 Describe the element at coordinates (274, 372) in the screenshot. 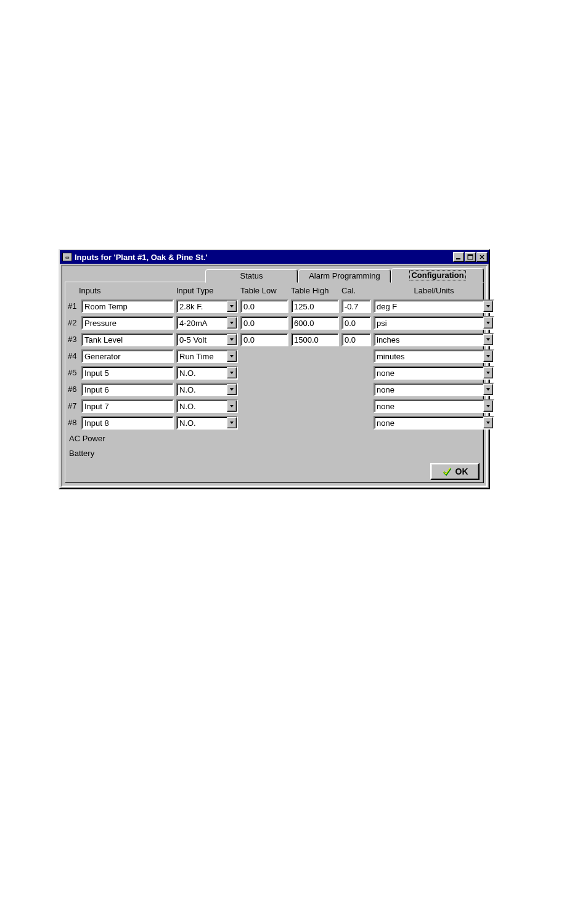

I see `input-row: #5Input 5N.O.none` at that location.